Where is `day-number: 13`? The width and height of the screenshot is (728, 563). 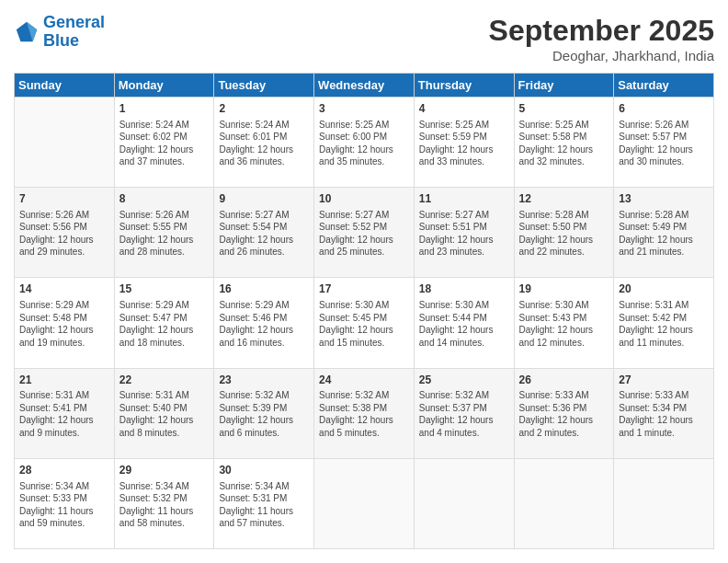
day-number: 13 is located at coordinates (664, 199).